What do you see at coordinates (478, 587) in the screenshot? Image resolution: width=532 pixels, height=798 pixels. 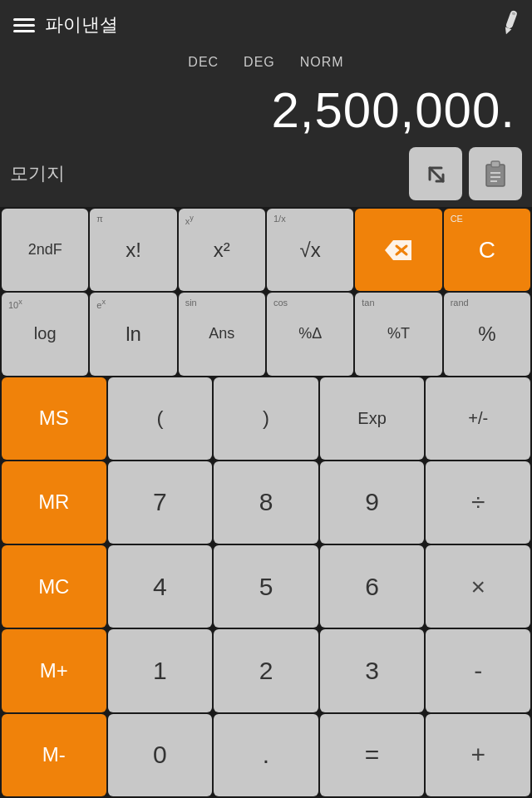 I see `btn-multiply: ×` at bounding box center [478, 587].